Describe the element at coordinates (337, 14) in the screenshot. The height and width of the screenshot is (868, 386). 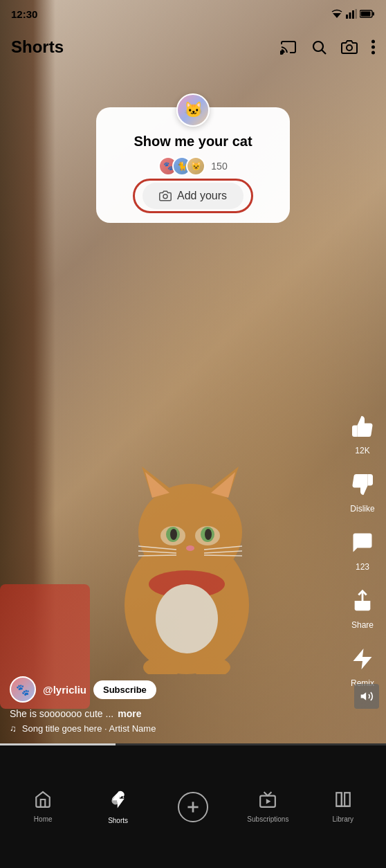
I see `wifi-icon` at that location.